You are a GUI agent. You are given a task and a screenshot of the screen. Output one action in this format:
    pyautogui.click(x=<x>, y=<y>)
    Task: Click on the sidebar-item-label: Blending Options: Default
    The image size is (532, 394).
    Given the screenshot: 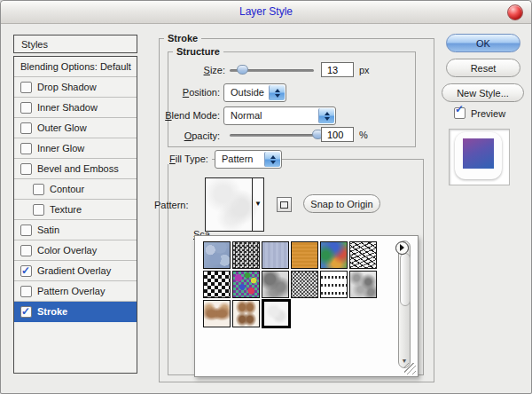 What is the action you would take?
    pyautogui.click(x=76, y=67)
    